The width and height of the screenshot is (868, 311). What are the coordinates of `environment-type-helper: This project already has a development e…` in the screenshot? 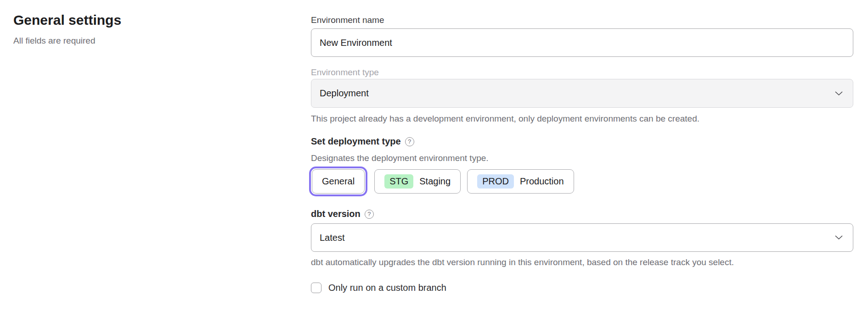 It's located at (505, 118).